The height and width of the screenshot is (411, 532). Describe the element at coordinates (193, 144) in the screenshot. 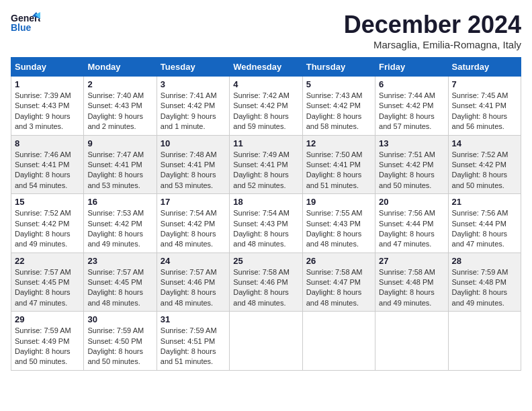

I see `day-number: 10` at that location.